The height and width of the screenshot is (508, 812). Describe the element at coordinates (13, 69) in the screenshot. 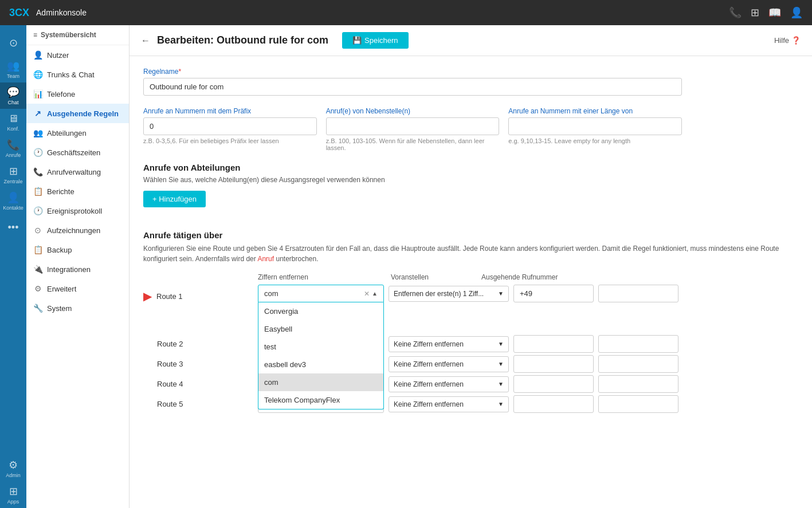

I see `nav-item-team: 👥 Team` at that location.